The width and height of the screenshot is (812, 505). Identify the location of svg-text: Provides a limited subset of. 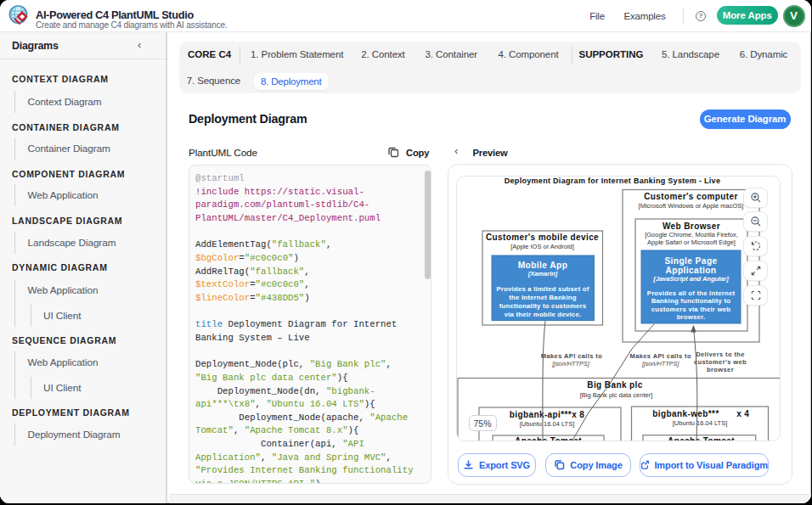
(542, 289).